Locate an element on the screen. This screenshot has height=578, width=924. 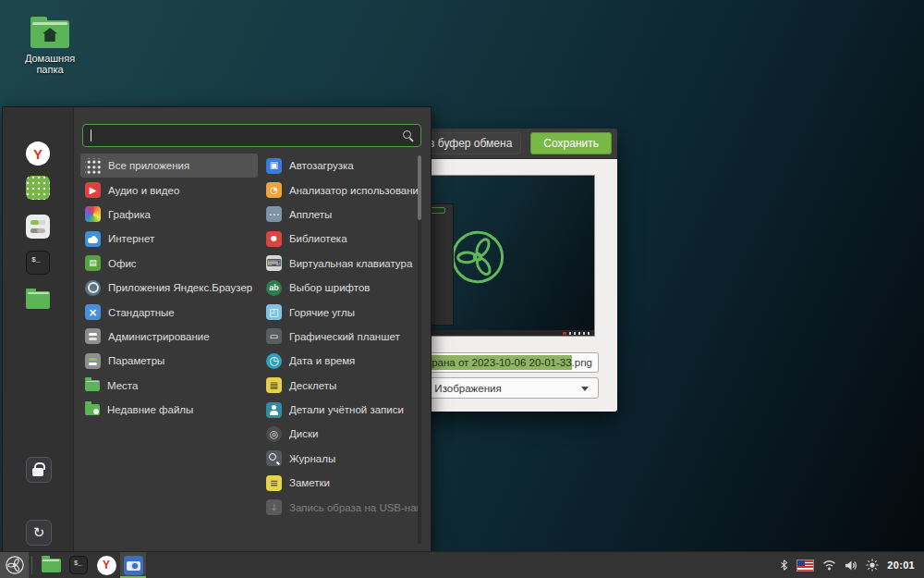
keyboard-layout-us-flag-icon is located at coordinates (806, 566).